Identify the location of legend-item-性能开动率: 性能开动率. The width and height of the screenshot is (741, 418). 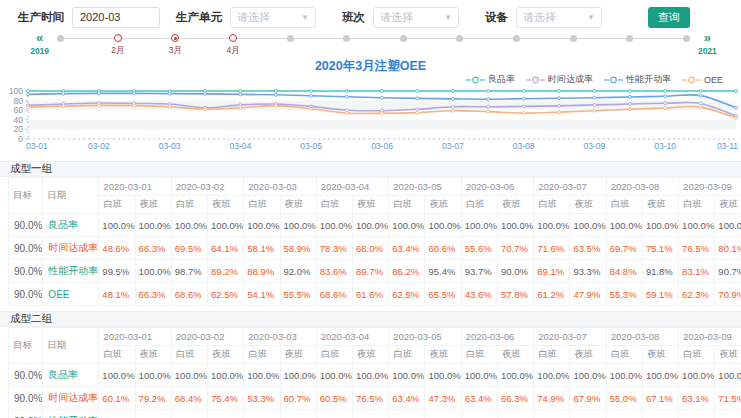
(638, 80).